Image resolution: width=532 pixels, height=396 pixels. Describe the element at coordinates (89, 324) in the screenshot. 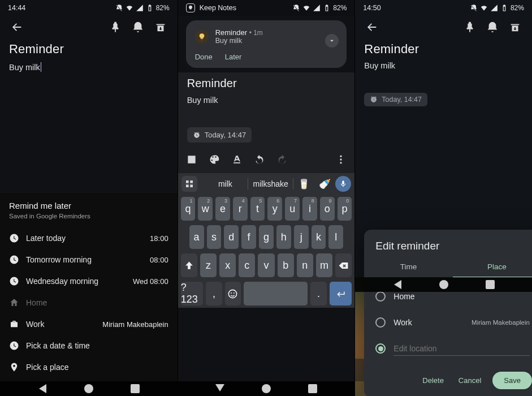

I see `remind-option: WorkMiriam Makebaplein` at that location.